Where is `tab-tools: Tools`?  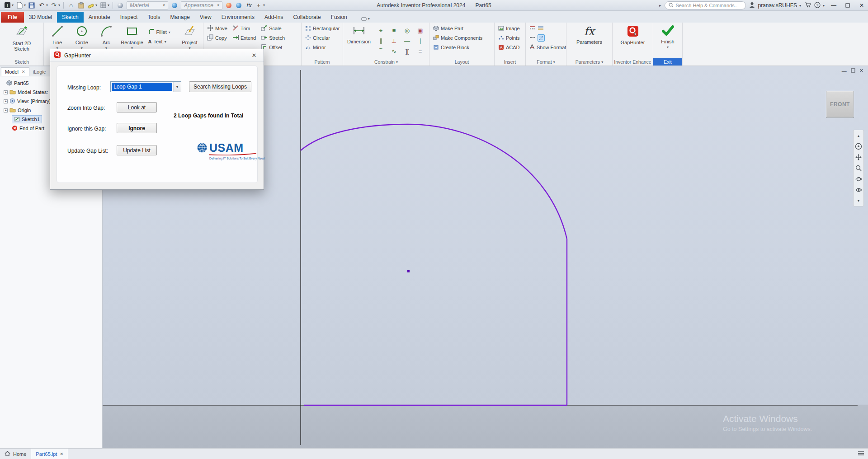
tab-tools: Tools is located at coordinates (154, 17).